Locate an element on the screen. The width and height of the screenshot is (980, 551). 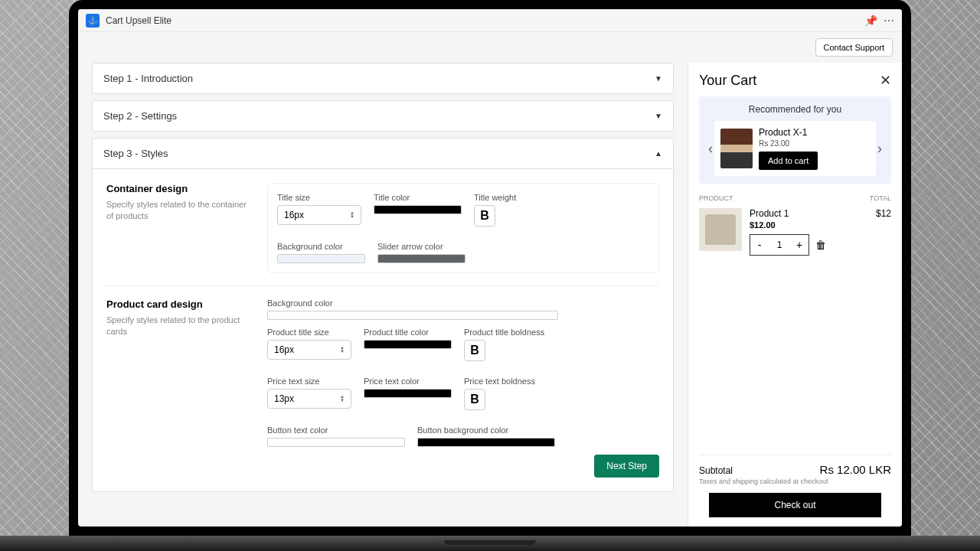
step-2-row: Step 2 - Settings ▼ is located at coordinates (383, 116).